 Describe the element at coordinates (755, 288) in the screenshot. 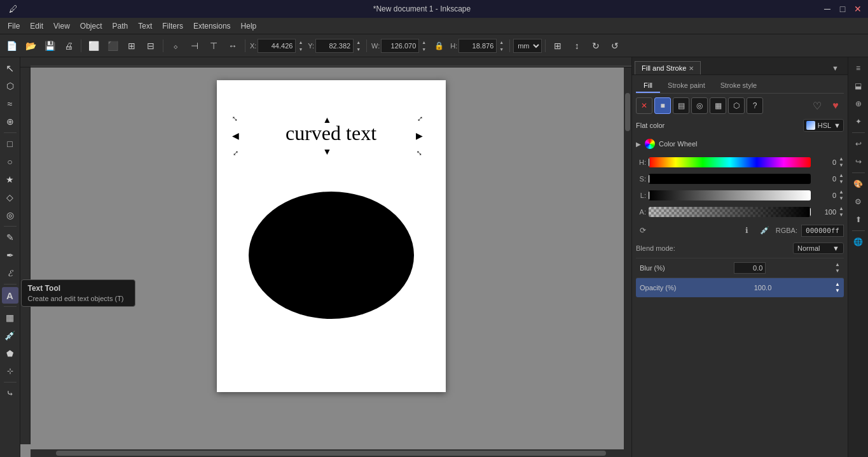

I see `opacity-input` at that location.